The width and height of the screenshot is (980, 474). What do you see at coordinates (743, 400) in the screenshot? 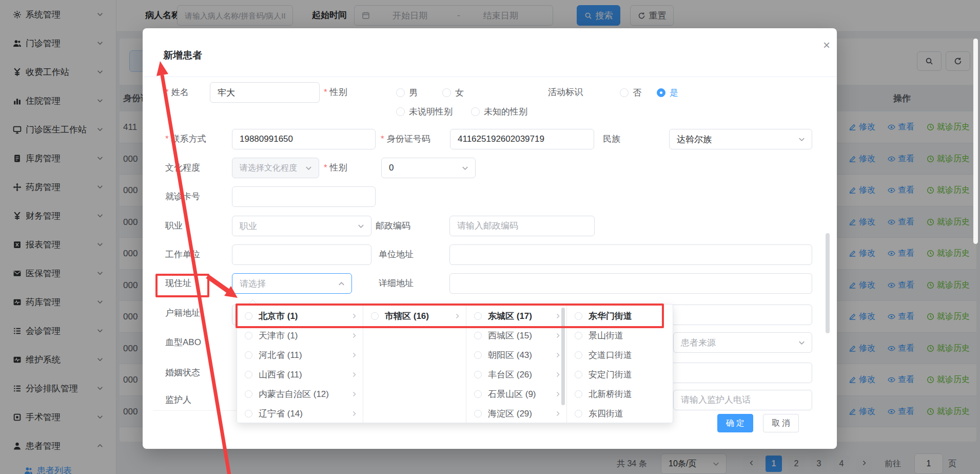
I see `guardian-phone-input` at bounding box center [743, 400].